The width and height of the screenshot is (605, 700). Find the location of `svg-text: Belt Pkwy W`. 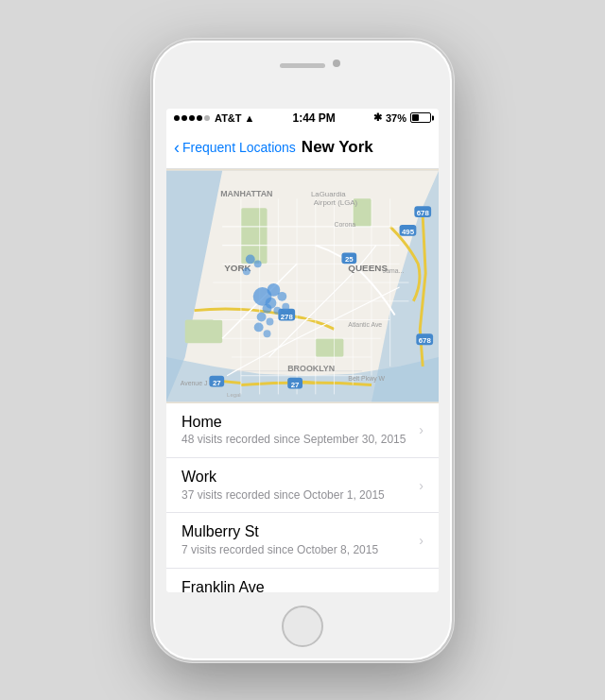

svg-text: Belt Pkwy W is located at coordinates (367, 378).